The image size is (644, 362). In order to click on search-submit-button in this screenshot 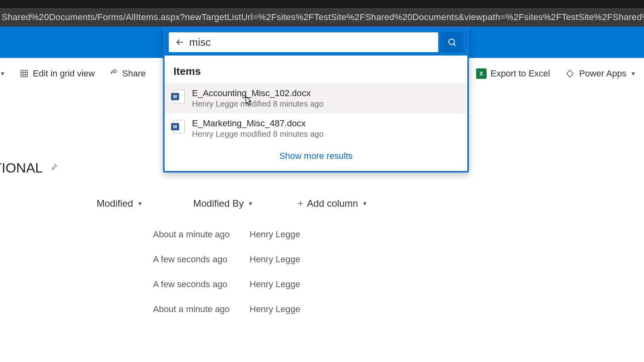, I will do `click(452, 42)`.